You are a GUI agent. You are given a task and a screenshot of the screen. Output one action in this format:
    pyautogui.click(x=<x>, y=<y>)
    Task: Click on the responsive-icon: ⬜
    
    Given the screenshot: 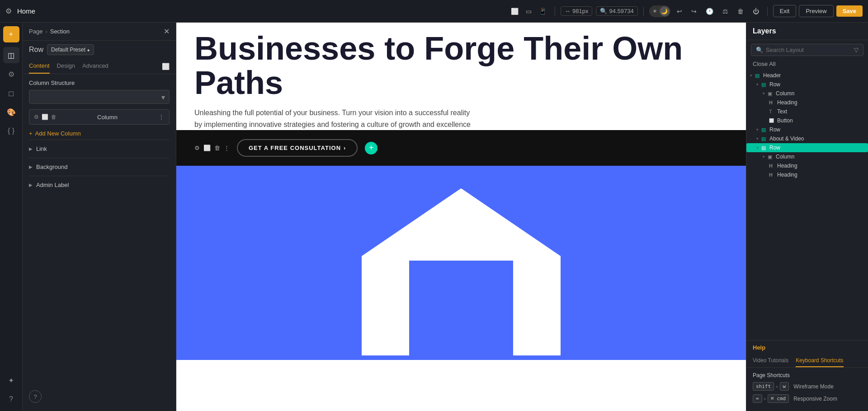 What is the action you would take?
    pyautogui.click(x=165, y=66)
    